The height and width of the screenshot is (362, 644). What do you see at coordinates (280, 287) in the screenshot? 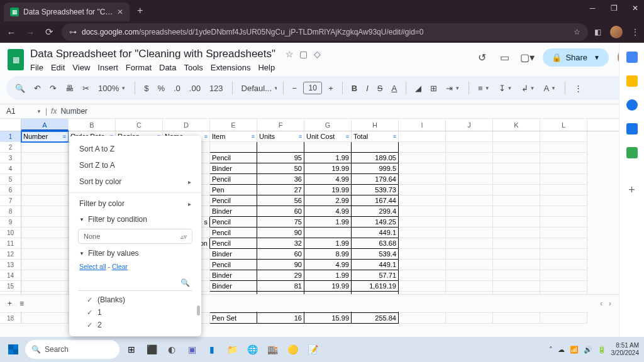
I see `cell: 81` at bounding box center [280, 287].